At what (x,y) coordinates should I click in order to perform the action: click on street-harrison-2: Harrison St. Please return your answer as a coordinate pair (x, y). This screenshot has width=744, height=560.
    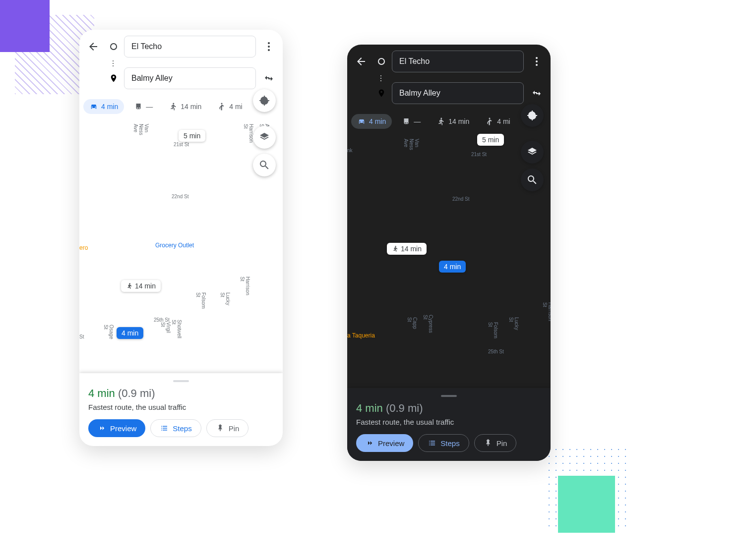
    Looking at the image, I should click on (248, 133).